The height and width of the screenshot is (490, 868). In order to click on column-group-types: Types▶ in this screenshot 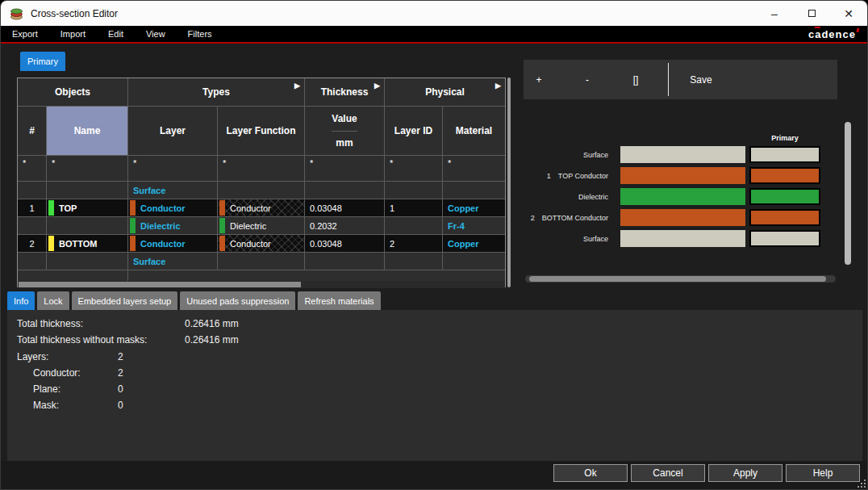, I will do `click(216, 92)`.